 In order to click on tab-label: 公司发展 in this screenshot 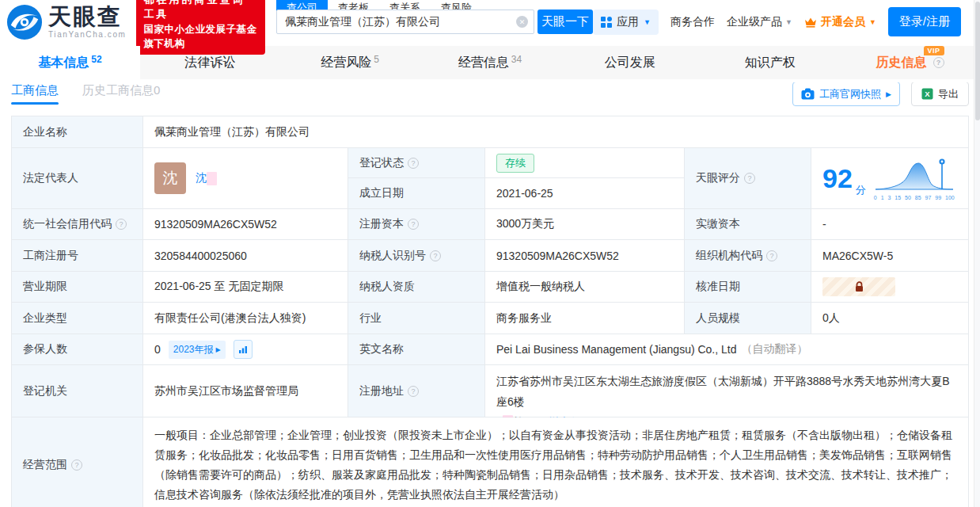, I will do `click(630, 63)`.